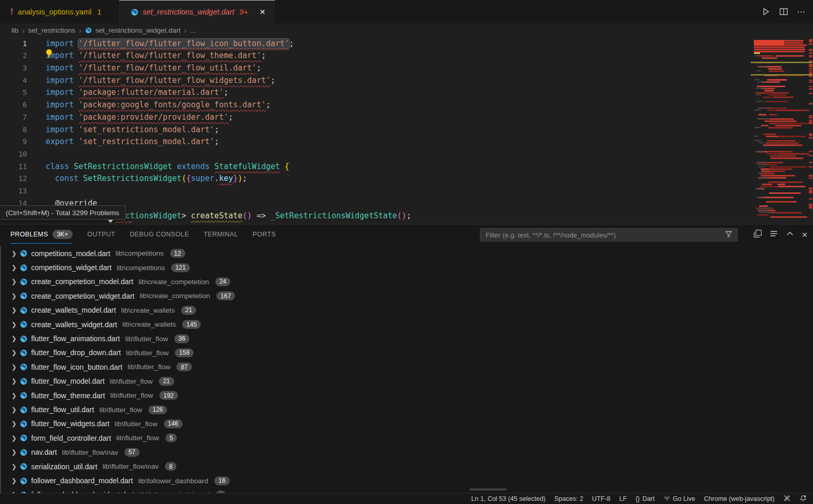 Image resolution: width=813 pixels, height=504 pixels. What do you see at coordinates (783, 11) in the screenshot?
I see `split-editor-icon` at bounding box center [783, 11].